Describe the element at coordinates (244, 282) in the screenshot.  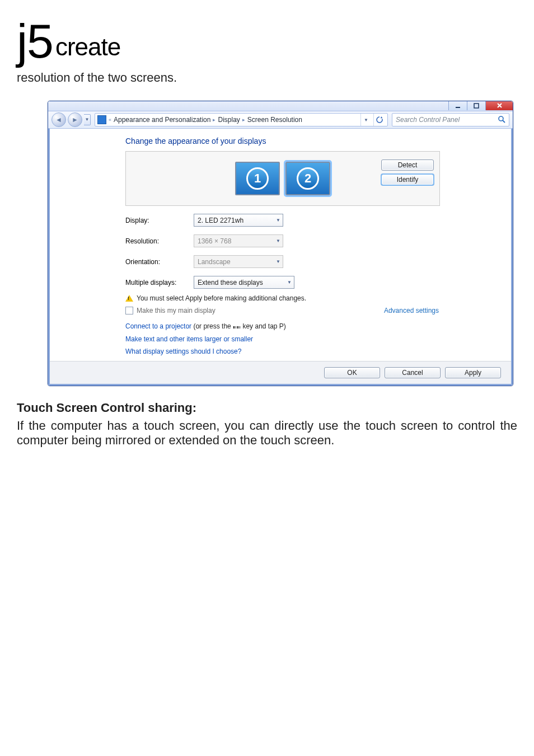
I see `multiple-displays-dropdown: Extend these displays ▼` at that location.